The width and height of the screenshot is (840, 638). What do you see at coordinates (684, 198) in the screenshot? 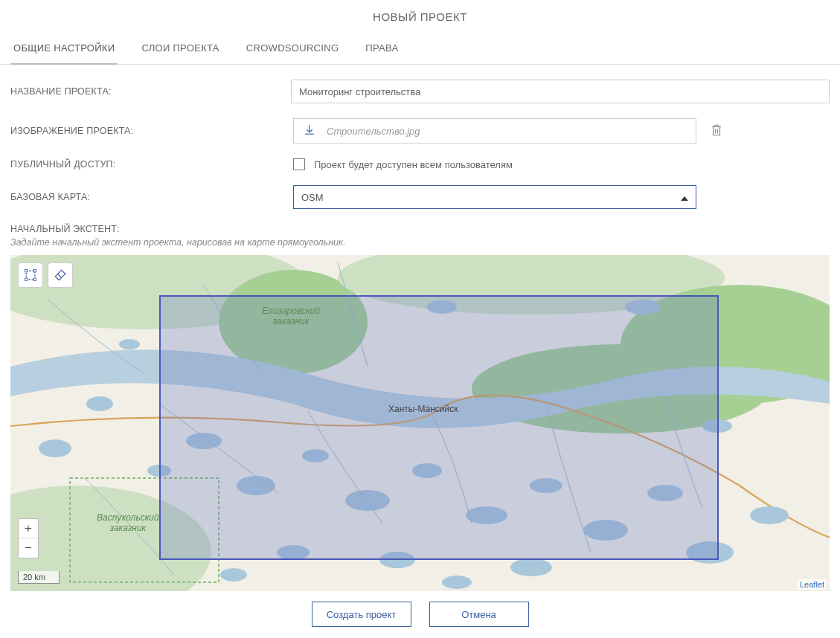
I see `chevron-up-icon` at bounding box center [684, 198].